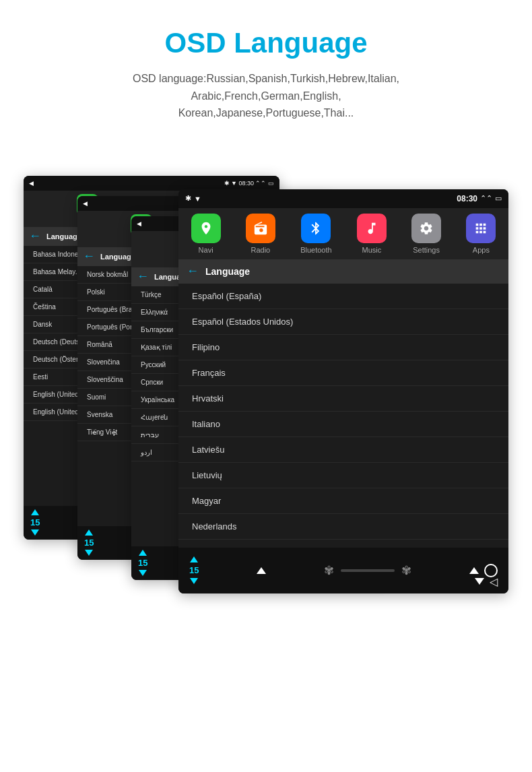 The height and width of the screenshot is (772, 532). Describe the element at coordinates (343, 199) in the screenshot. I see `status-bar-main: ✱ ▼ 08:30 ⌃⌃ ▭` at that location.